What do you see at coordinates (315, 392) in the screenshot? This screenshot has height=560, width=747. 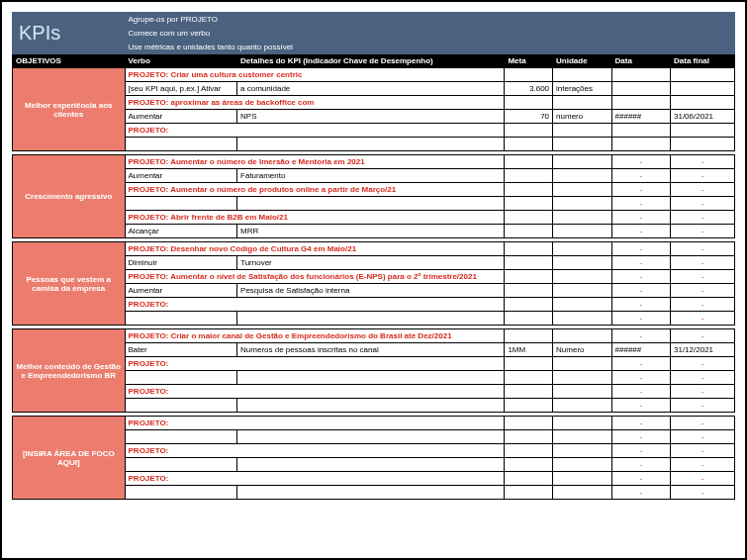 I see `proj-4-3: PROJETO:` at bounding box center [315, 392].